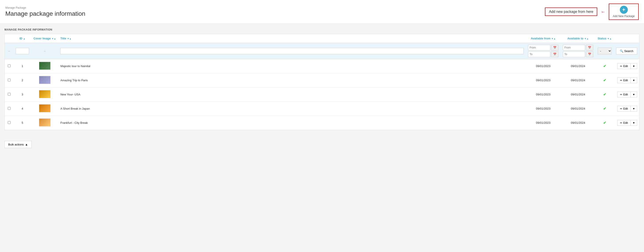 This screenshot has height=252, width=644. I want to click on plus-icon: +, so click(624, 10).